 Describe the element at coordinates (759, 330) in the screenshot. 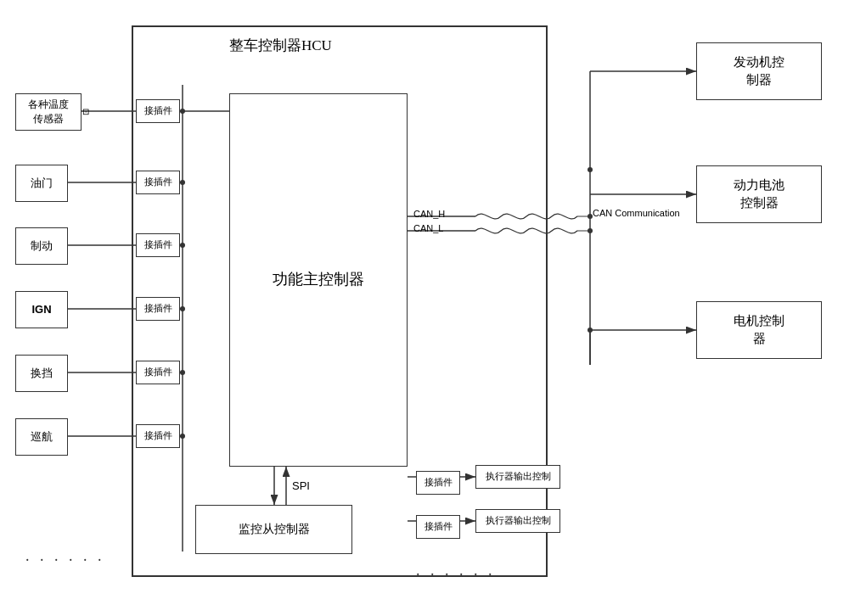

I see `motor-ctrl-box: 电机控制器` at that location.